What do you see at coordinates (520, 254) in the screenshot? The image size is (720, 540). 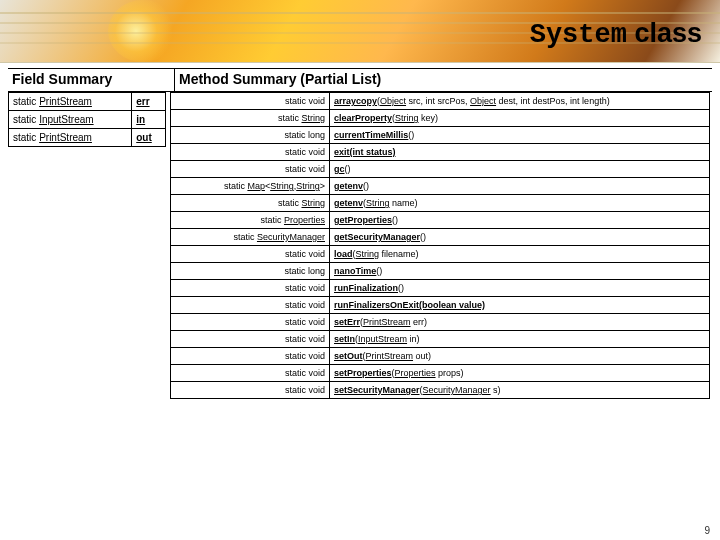 I see `method-signature: load(String filename)` at bounding box center [520, 254].